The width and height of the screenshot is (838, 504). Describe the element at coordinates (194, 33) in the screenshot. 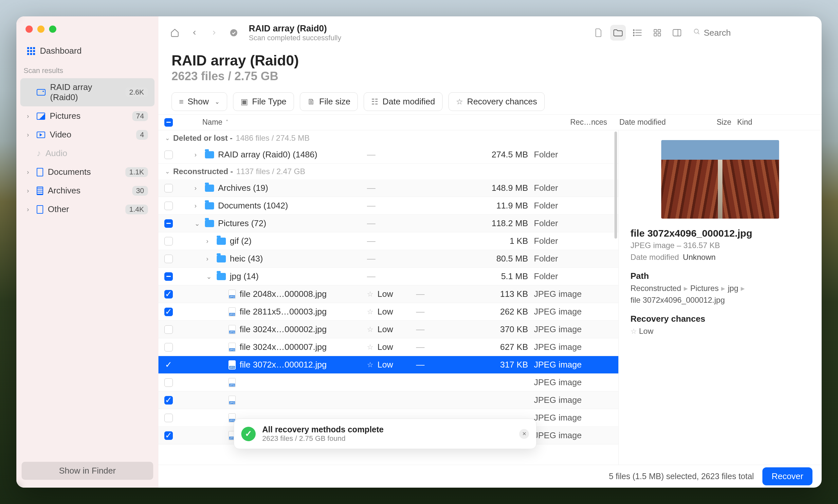

I see `nav-back-button` at that location.